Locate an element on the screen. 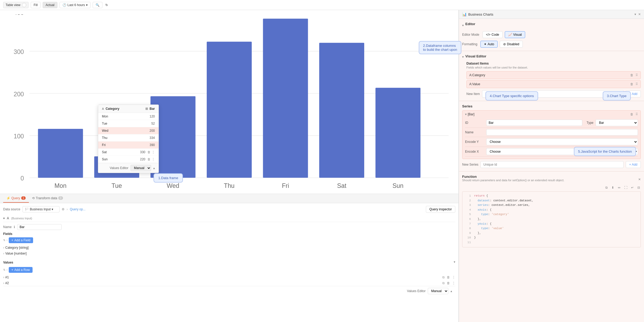 The image size is (644, 322). copy-icon2: ⧉ is located at coordinates (444, 283).